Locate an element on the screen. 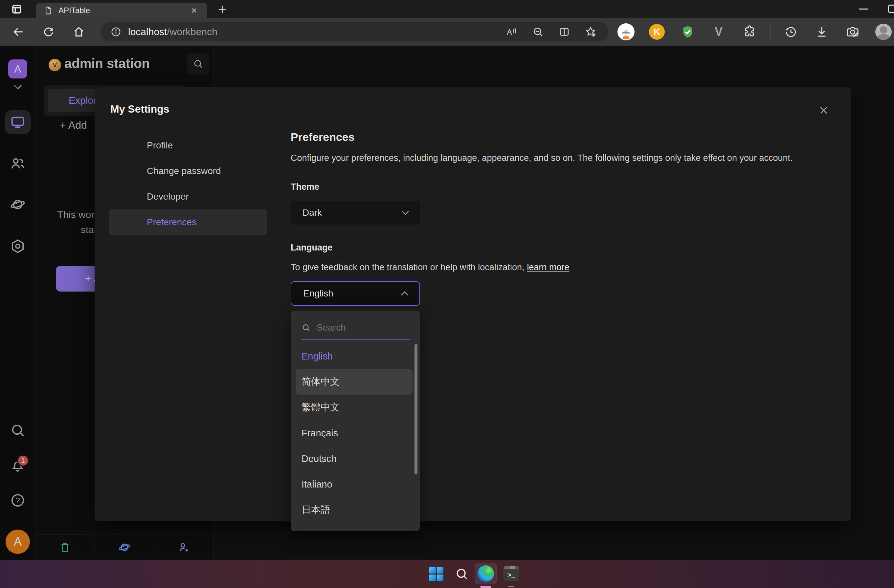 The height and width of the screenshot is (588, 894). language-help-text: To give feedback on the translation or h… is located at coordinates (430, 267).